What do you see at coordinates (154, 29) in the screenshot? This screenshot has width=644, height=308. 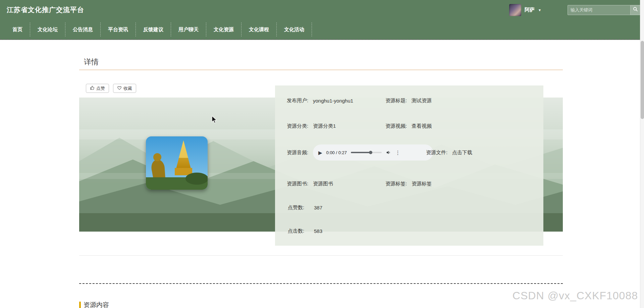 I see `nav-item-feedback: 反馈建议` at bounding box center [154, 29].